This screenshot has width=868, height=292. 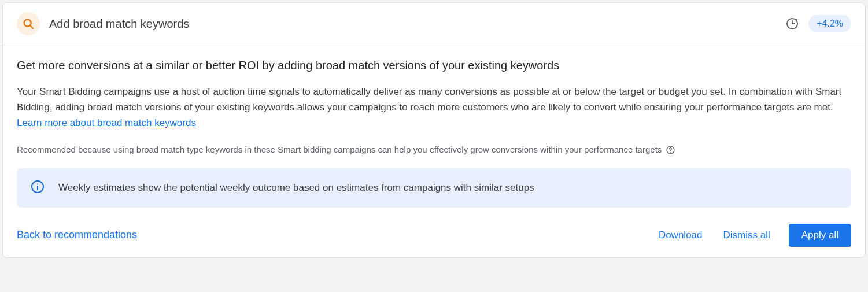 I want to click on download-button: Download, so click(x=681, y=235).